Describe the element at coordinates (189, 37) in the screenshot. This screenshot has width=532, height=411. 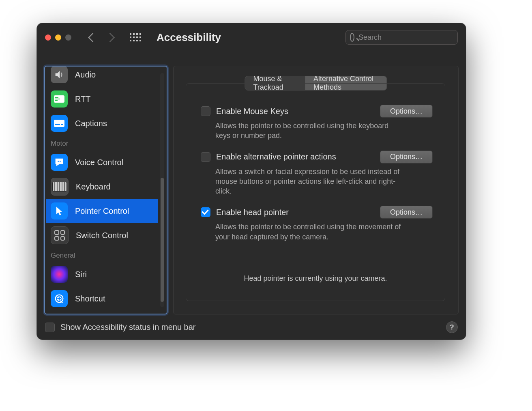
I see `page-title: Accessibility` at that location.